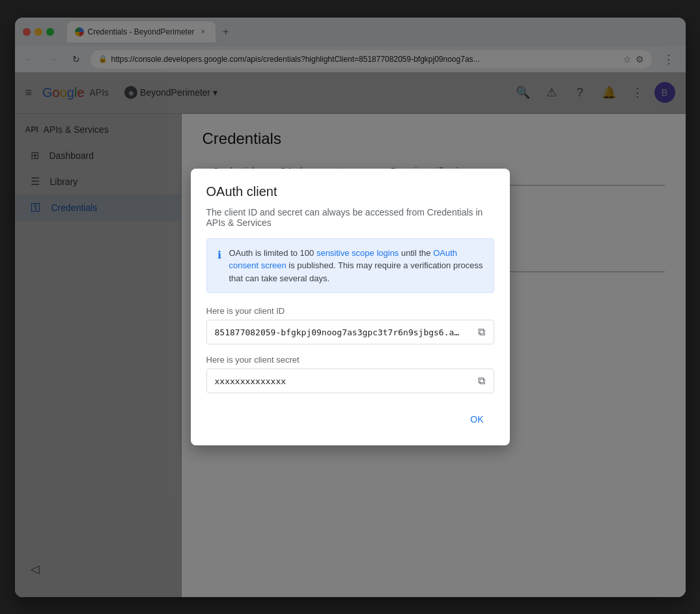  Describe the element at coordinates (356, 266) in the screenshot. I see `info-text: OAuth is limited to 100 sensitive scope …` at that location.